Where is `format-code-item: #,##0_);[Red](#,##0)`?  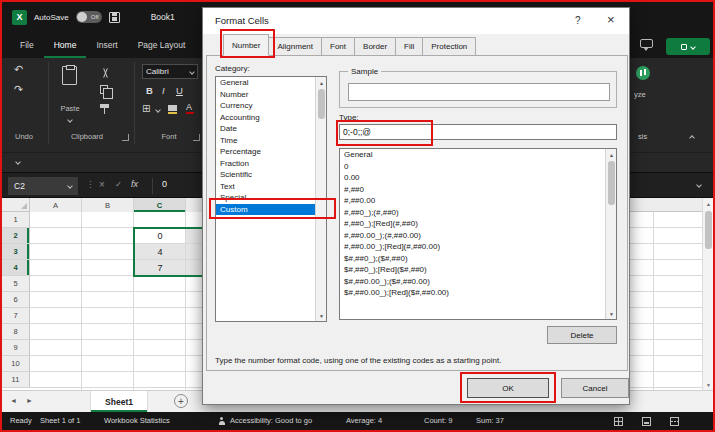 format-code-item: #,##0_);[Red](#,##0) is located at coordinates (472, 224).